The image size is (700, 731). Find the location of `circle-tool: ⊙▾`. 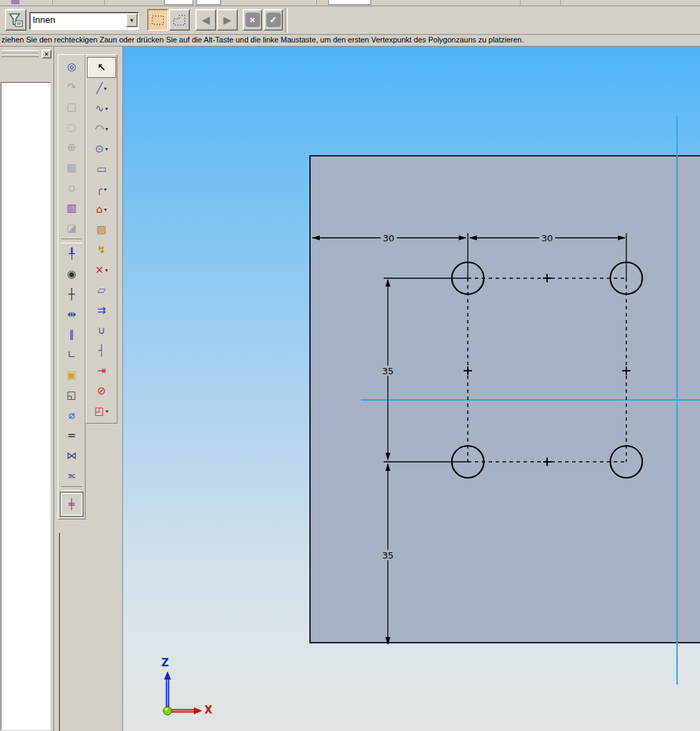

circle-tool: ⊙▾ is located at coordinates (101, 149).